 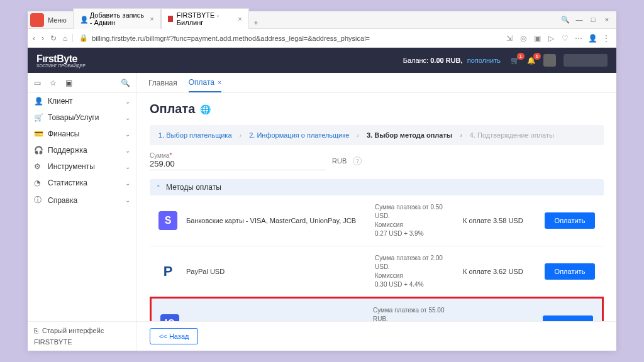 What do you see at coordinates (82, 150) in the screenshot?
I see `sidebar-item-support: 🎧Поддержка⌄` at bounding box center [82, 150].